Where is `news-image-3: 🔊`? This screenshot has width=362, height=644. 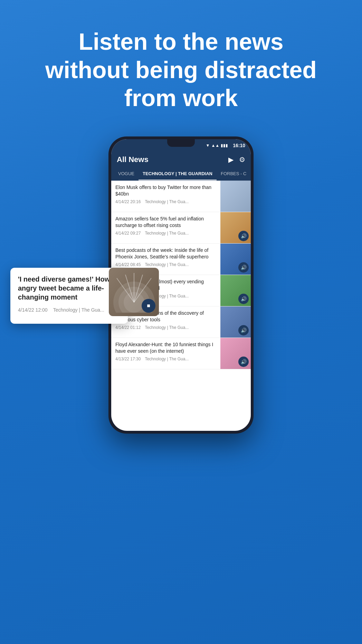 news-image-3: 🔊 is located at coordinates (236, 259).